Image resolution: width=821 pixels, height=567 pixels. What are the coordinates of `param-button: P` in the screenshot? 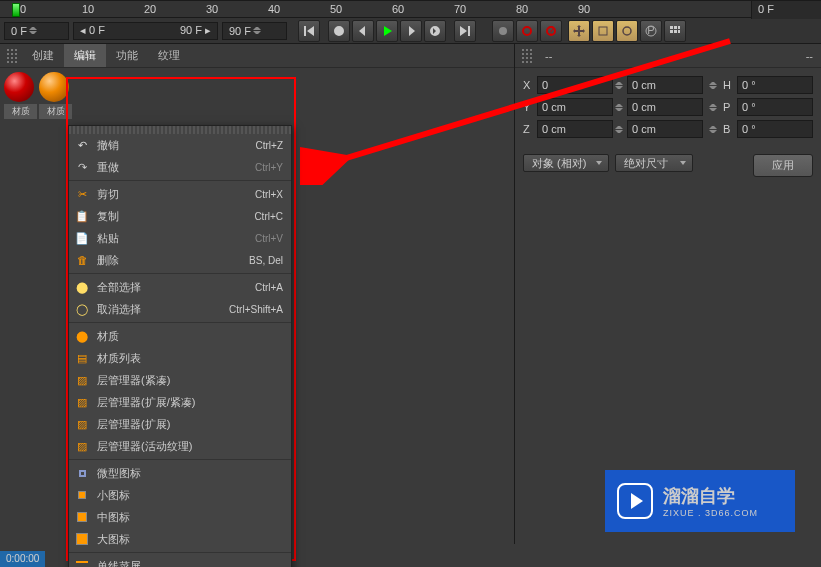 It's located at (651, 31).